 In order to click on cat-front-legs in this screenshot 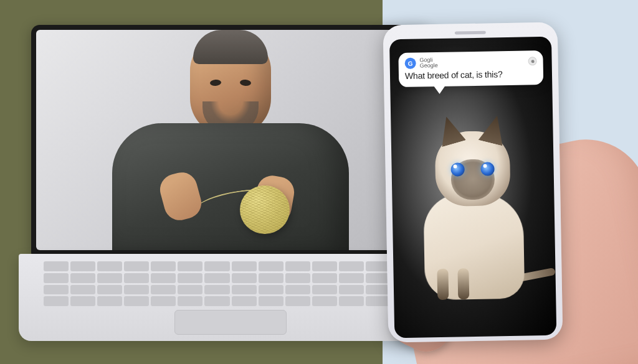, I will do `click(453, 284)`.